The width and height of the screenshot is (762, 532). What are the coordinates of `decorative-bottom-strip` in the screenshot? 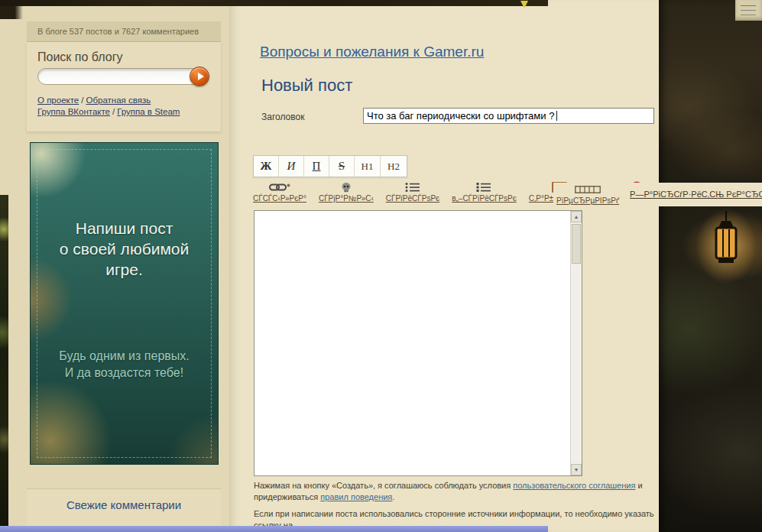 It's located at (274, 529).